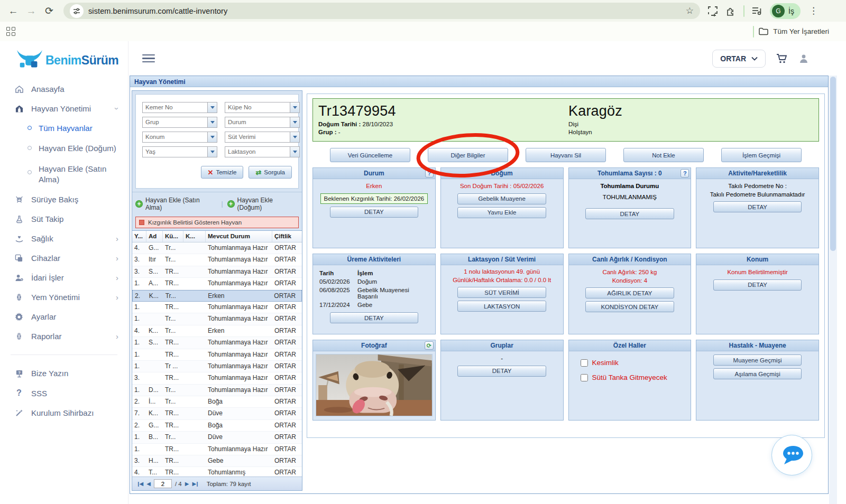 The width and height of the screenshot is (846, 504). Describe the element at coordinates (833, 164) in the screenshot. I see `scrollbar-thumb` at that location.